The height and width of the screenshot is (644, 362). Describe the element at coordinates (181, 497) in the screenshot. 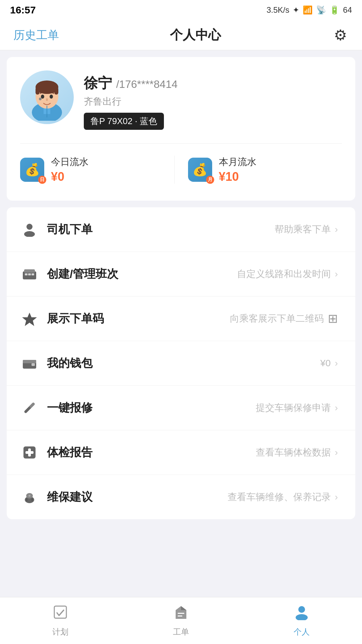

I see `menu-item-maintenance: 维保建议 查看车辆维修、保养记录 ›` at that location.